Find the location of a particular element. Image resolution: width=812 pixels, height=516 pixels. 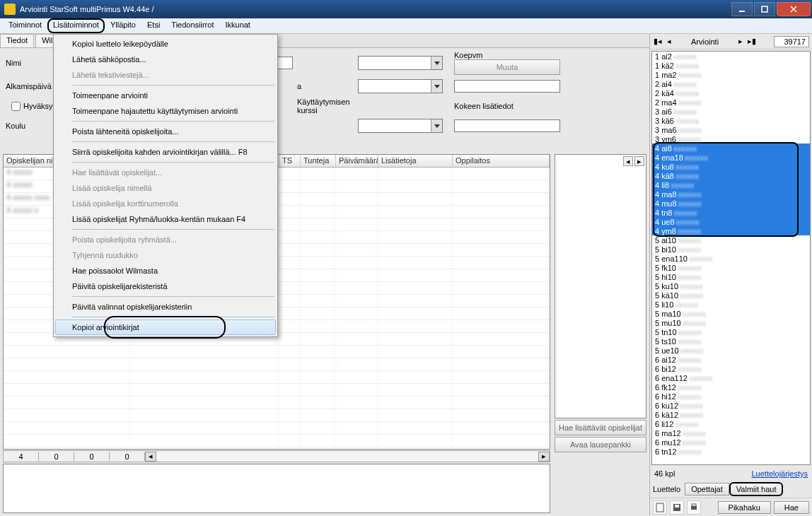

memo-area is located at coordinates (277, 488).